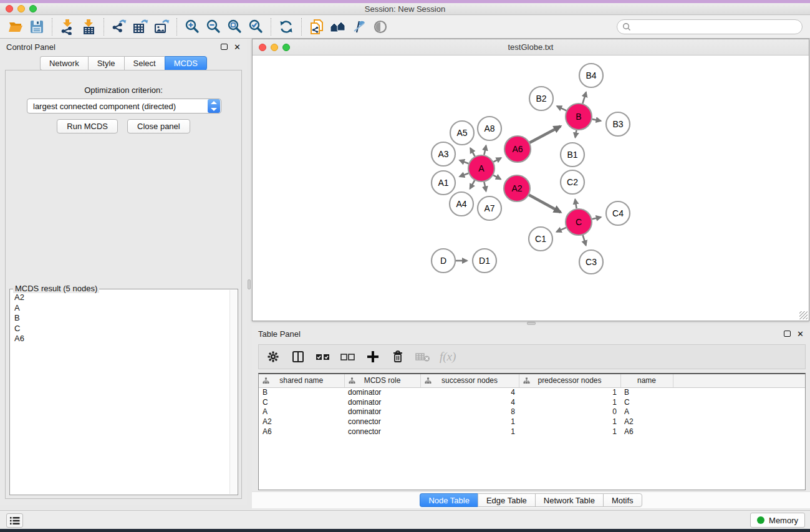 Image resolution: width=810 pixels, height=532 pixels. Describe the element at coordinates (533, 392) in the screenshot. I see `table-row: Bdominator41B` at that location.